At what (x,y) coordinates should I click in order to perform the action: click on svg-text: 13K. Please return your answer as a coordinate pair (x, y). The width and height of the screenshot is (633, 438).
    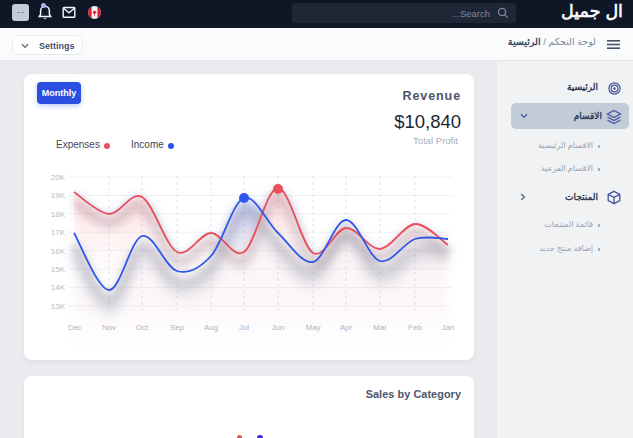
    Looking at the image, I should click on (58, 306).